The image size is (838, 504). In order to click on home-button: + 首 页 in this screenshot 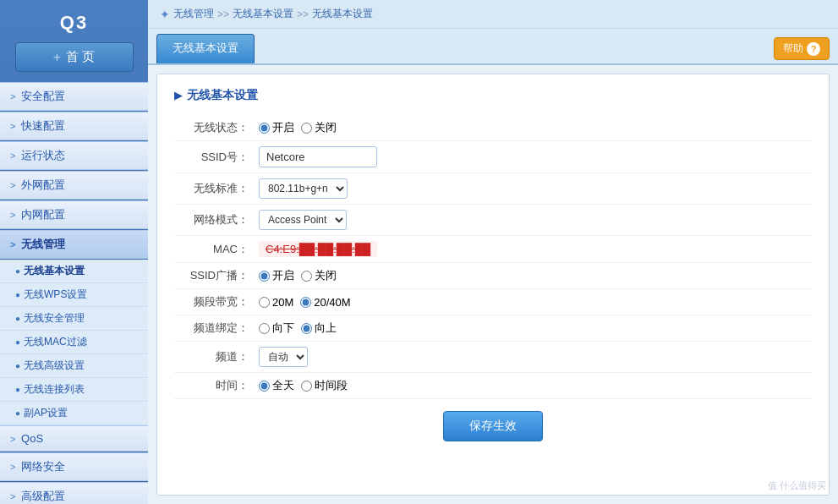, I will do `click(74, 58)`.